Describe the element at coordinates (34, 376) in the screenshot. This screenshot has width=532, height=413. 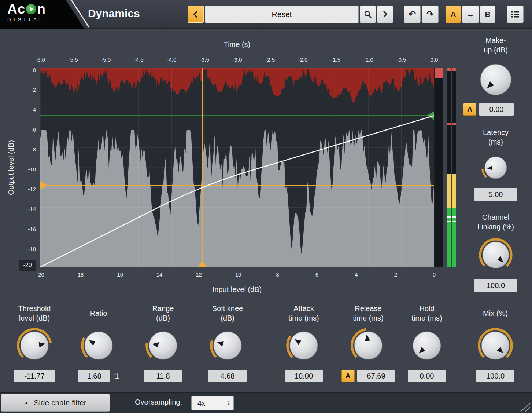
I see `threshold-value: -11.77` at that location.